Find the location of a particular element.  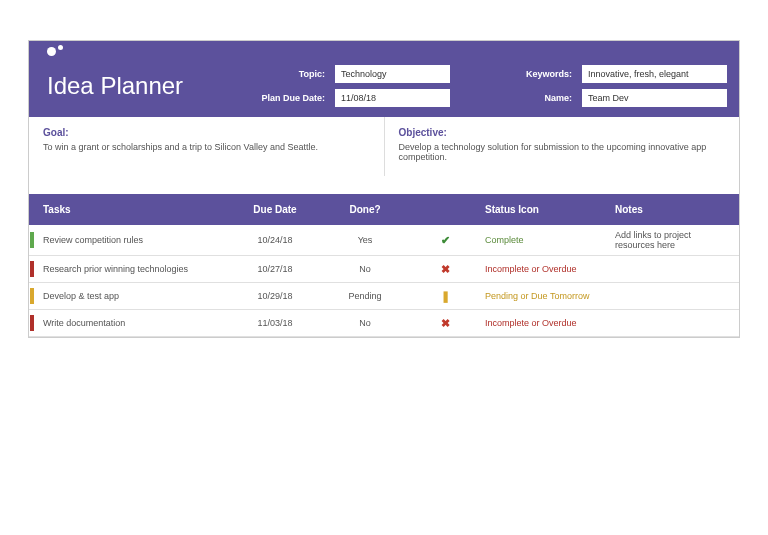

status-icon: ❚ is located at coordinates (445, 296).